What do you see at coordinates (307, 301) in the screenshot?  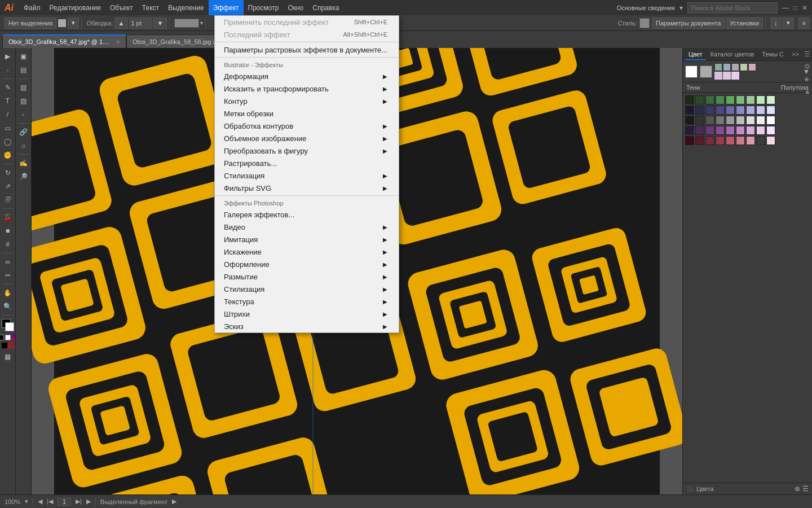 I see `effect-texture: Текстура▶` at bounding box center [307, 301].